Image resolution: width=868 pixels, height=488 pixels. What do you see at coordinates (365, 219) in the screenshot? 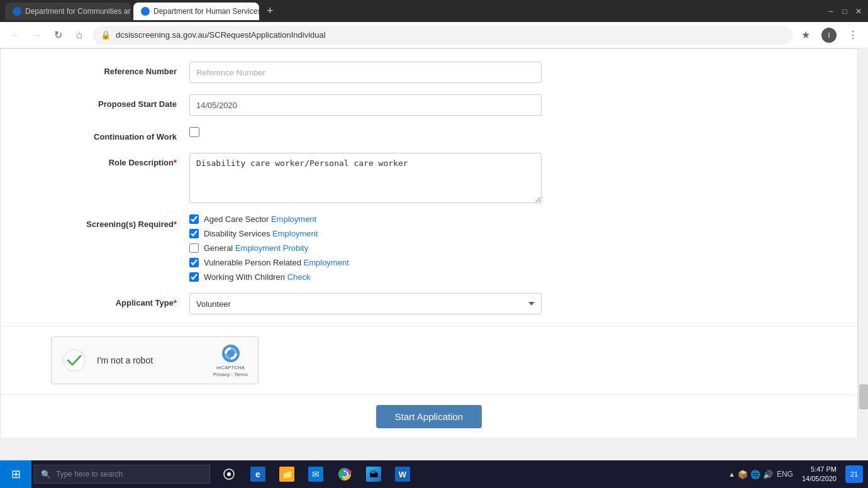
I see `screening-aged-care: Aged Care Sector Employment` at bounding box center [365, 219].